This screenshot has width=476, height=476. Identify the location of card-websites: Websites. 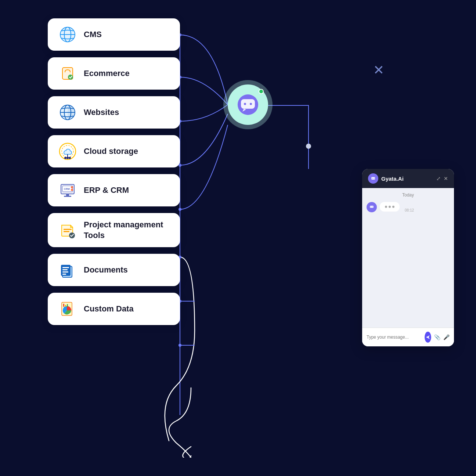
(114, 112).